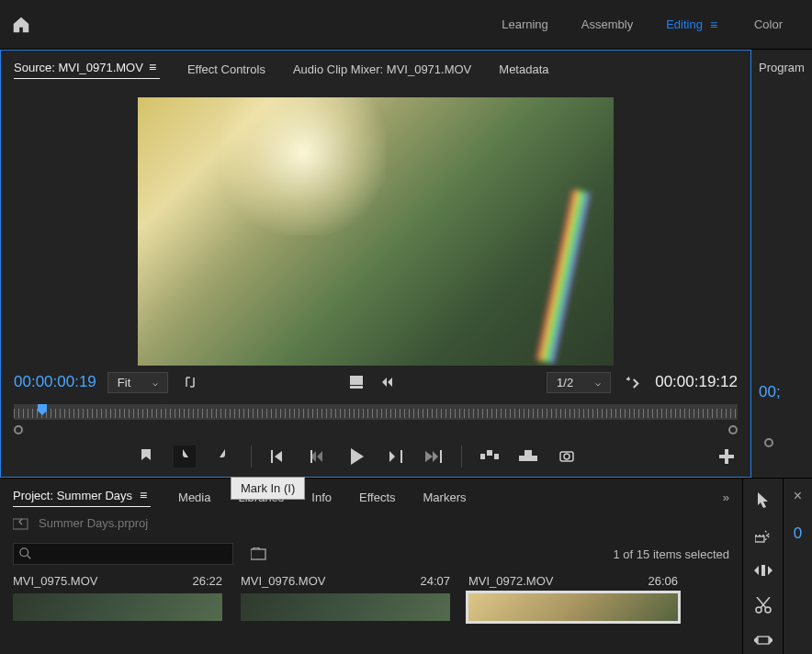 Image resolution: width=812 pixels, height=654 pixels. I want to click on play-button, so click(356, 457).